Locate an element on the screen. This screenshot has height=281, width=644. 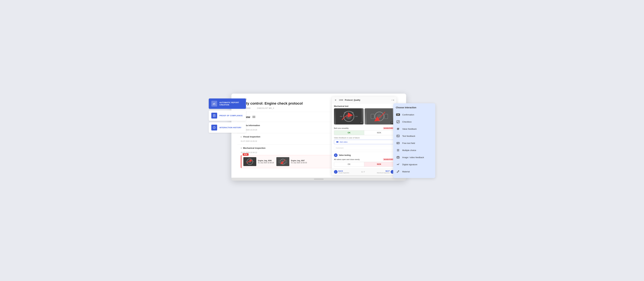
ok-button: OK is located at coordinates (349, 133).